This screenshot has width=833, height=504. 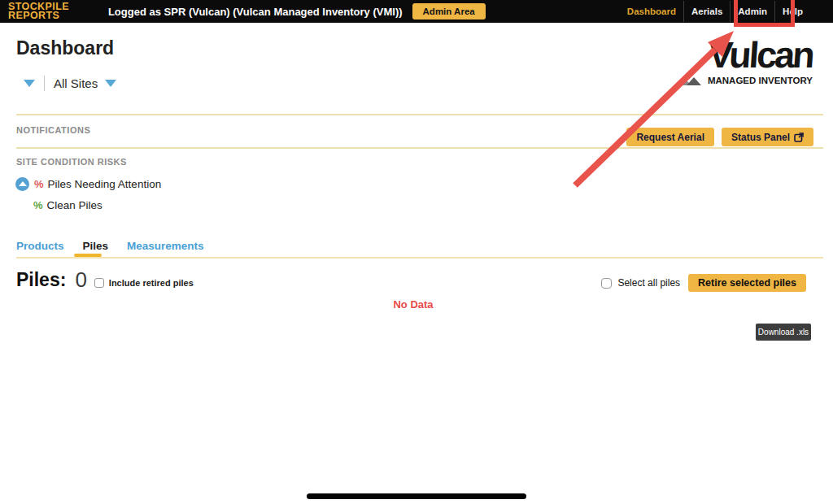 I want to click on mountain-icon, so click(x=692, y=80).